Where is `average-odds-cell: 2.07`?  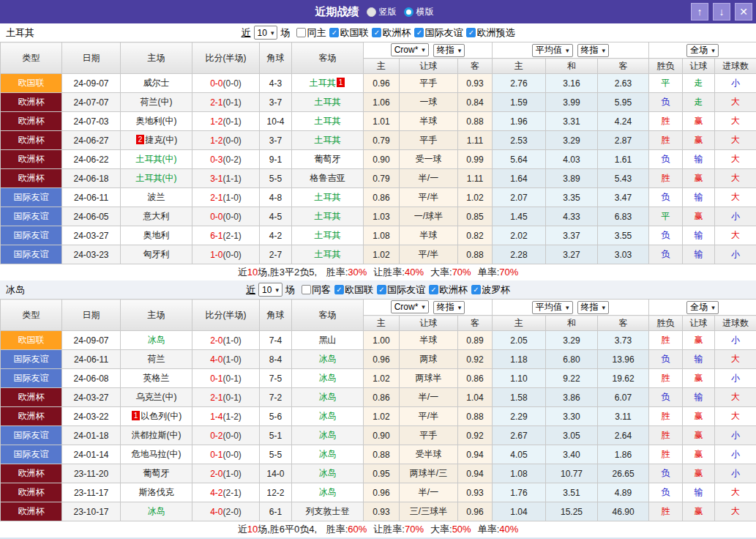 average-odds-cell: 2.07 is located at coordinates (520, 198).